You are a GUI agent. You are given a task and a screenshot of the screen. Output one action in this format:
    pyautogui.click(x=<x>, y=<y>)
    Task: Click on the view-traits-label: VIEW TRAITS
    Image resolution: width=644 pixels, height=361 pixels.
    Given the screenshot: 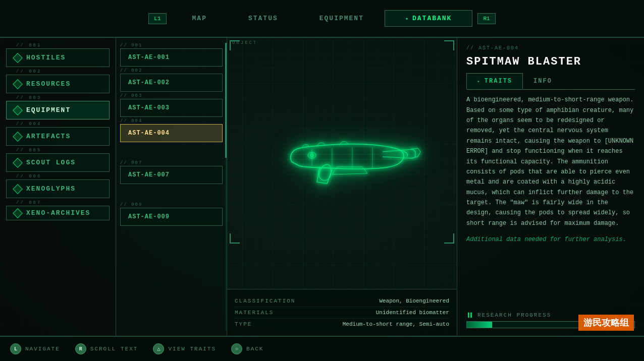 What is the action you would take?
    pyautogui.click(x=192, y=349)
    